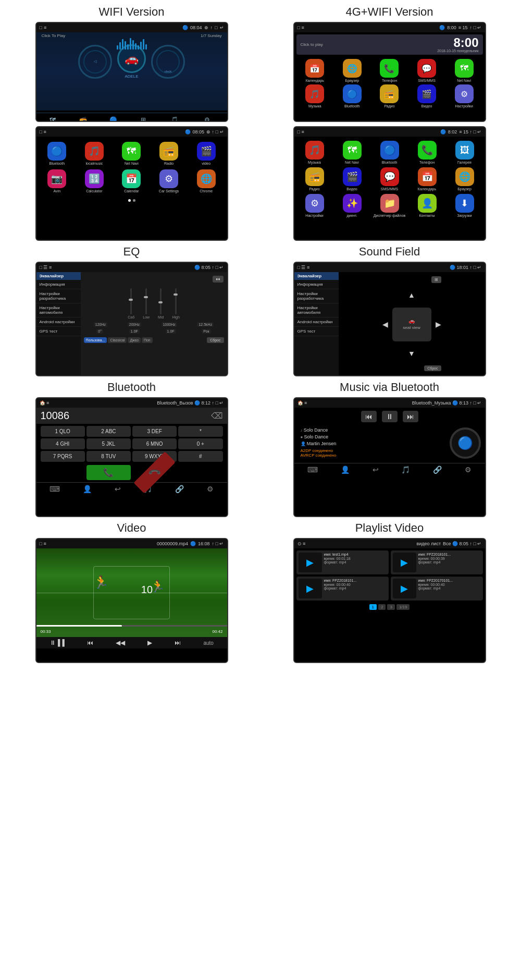 The height and width of the screenshot is (980, 521). Describe the element at coordinates (373, 607) in the screenshot. I see `pv-page-1: 1` at that location.